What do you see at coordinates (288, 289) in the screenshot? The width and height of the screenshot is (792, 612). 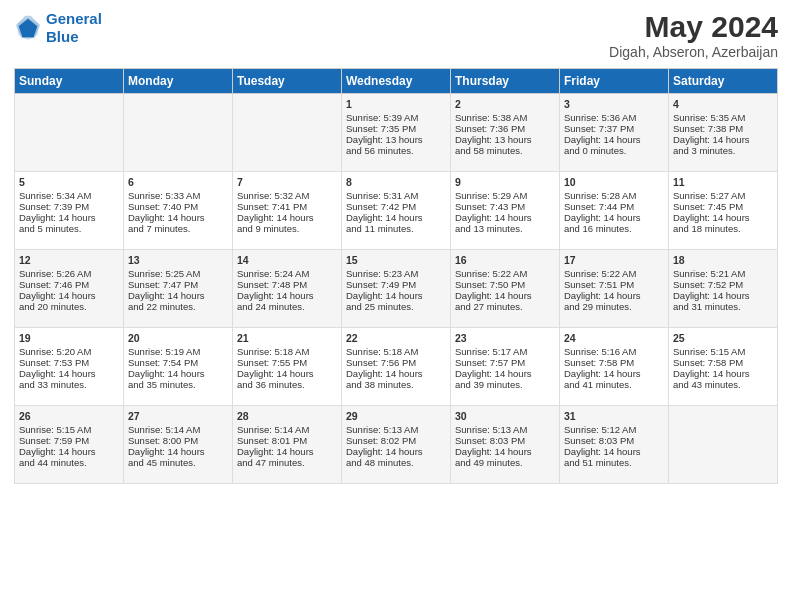 I see `day-cell: 14Sunrise: 5:24 AMSunset: 7:48 PMDayligh…` at bounding box center [288, 289].